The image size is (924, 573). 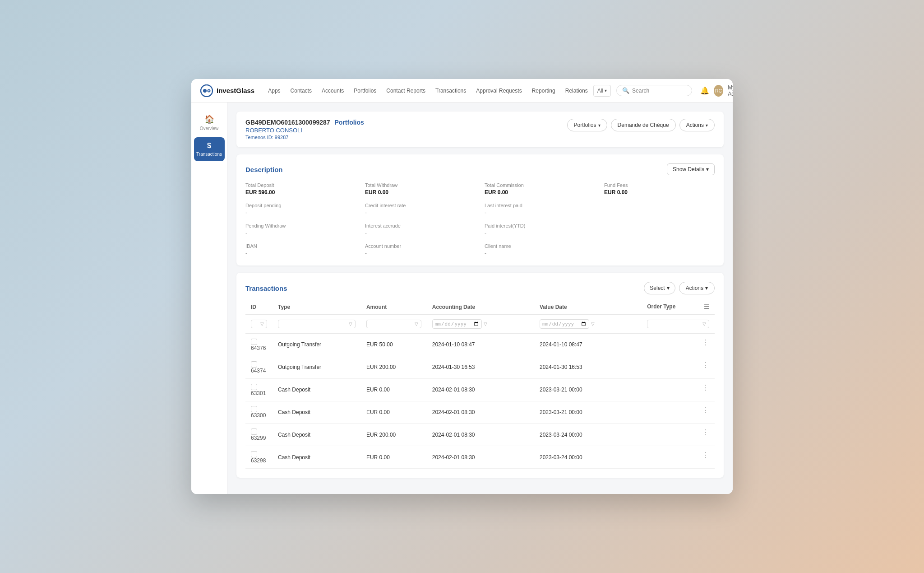 I want to click on row-more-icon-1: ⋮, so click(x=706, y=365).